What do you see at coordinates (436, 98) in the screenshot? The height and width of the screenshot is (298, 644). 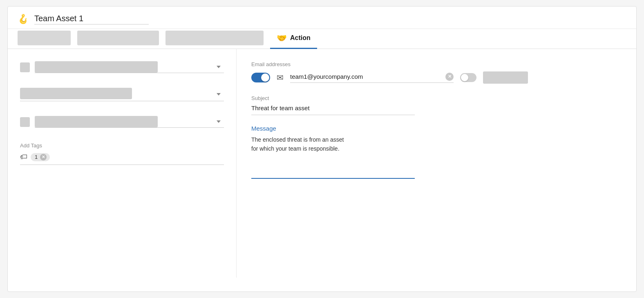 I see `subject-label: Subject` at bounding box center [436, 98].